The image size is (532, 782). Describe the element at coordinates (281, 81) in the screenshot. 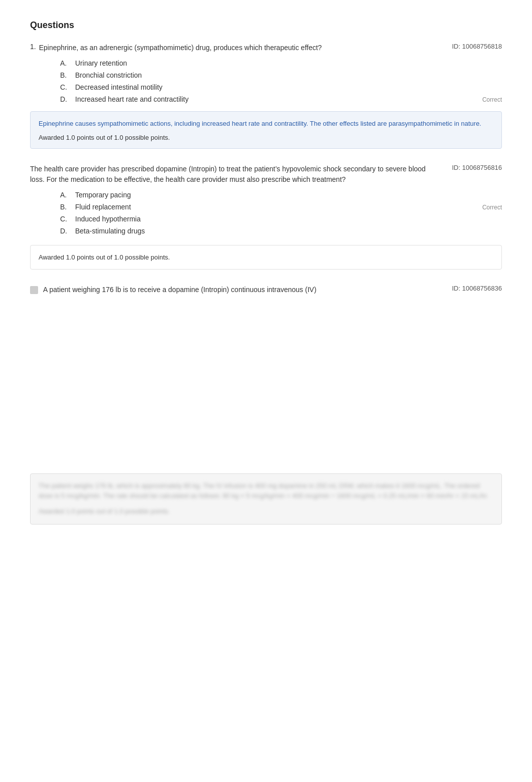

I see `question-1-choices: A. Urinary retention B. Bronchial constr…` at that location.